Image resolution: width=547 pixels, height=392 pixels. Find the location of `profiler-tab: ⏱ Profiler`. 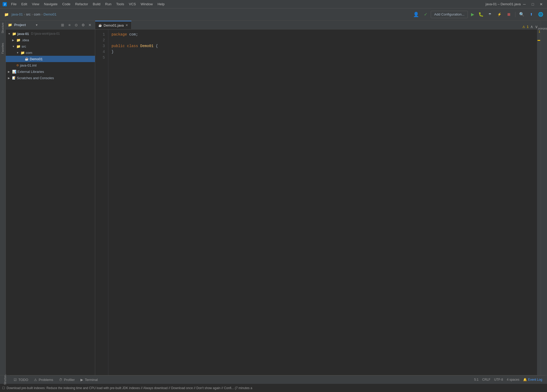

profiler-tab: ⏱ Profiler is located at coordinates (67, 380).